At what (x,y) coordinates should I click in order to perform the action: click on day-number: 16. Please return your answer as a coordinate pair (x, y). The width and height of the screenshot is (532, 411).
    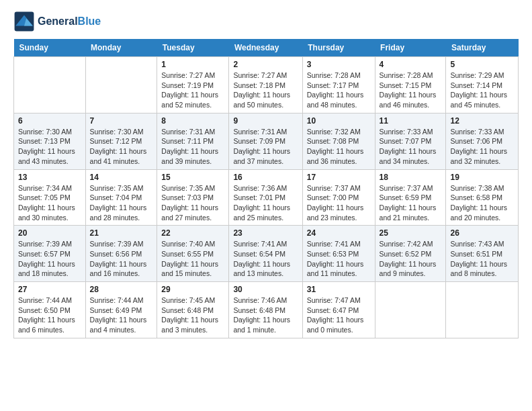
    Looking at the image, I should click on (265, 177).